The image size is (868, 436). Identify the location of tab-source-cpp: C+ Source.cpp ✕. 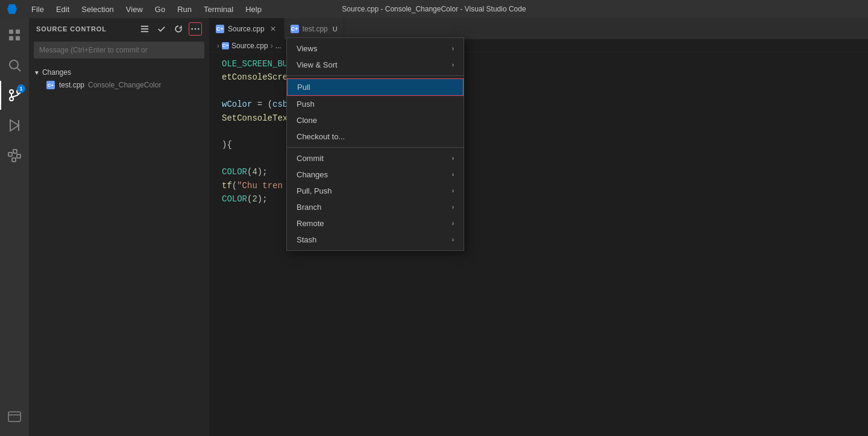
(247, 29).